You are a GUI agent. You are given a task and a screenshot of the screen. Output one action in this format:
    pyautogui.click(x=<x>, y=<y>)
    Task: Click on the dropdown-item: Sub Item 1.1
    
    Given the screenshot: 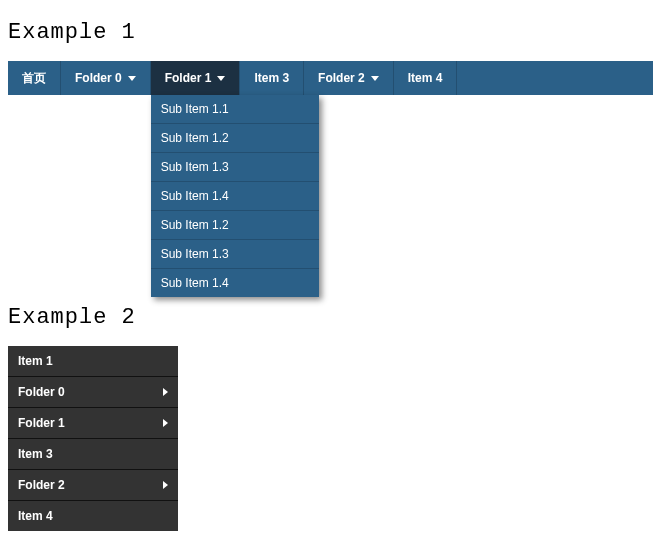 What is the action you would take?
    pyautogui.click(x=235, y=110)
    